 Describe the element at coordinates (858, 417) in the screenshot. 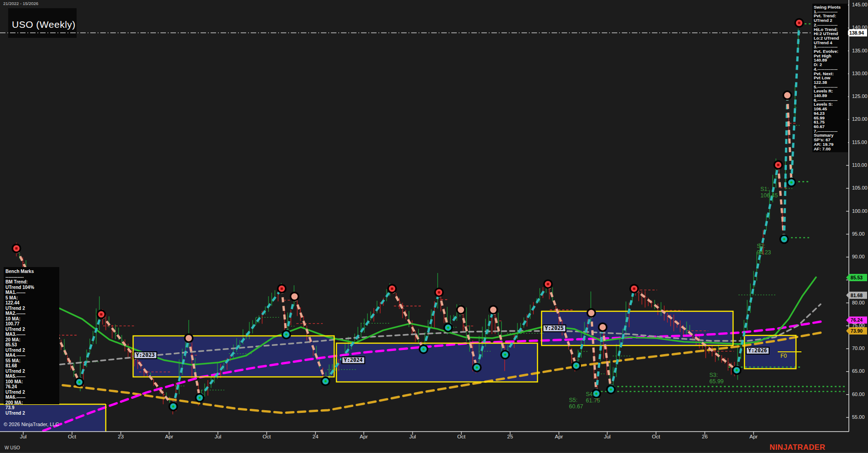

I see `price-tick-label: 55.00` at that location.